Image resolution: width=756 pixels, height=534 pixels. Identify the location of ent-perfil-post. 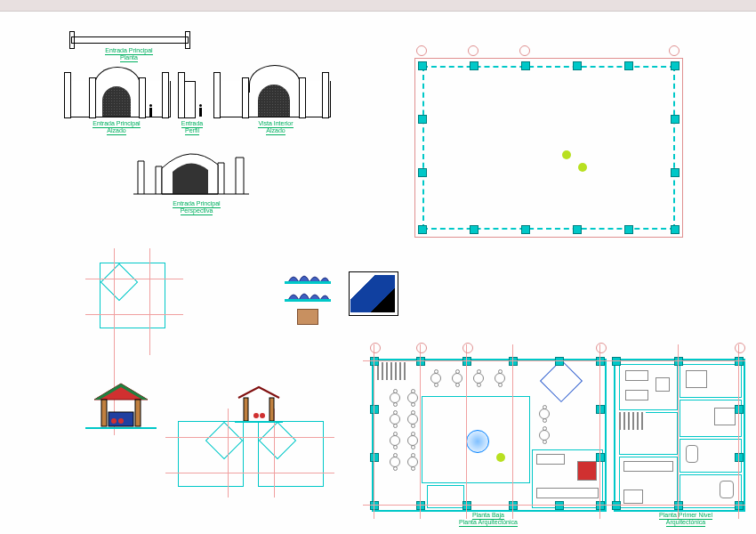
(181, 95).